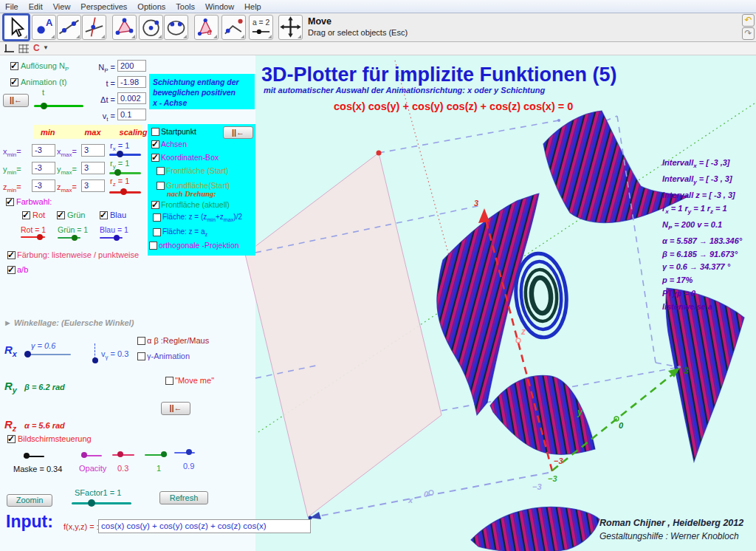  I want to click on pause-rotation-button: ||←, so click(238, 133).